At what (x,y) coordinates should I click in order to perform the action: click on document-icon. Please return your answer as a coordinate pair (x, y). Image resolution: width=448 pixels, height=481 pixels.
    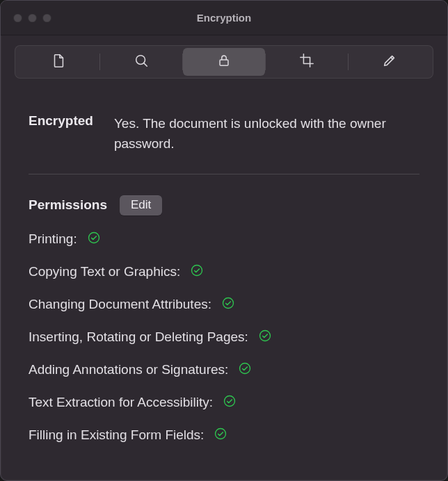
    Looking at the image, I should click on (58, 62).